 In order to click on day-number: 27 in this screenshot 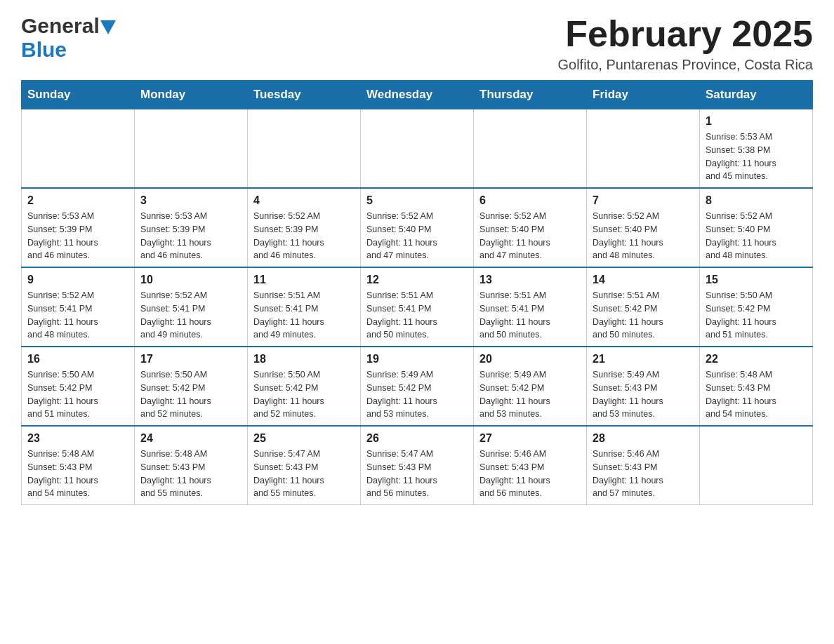, I will do `click(530, 438)`.